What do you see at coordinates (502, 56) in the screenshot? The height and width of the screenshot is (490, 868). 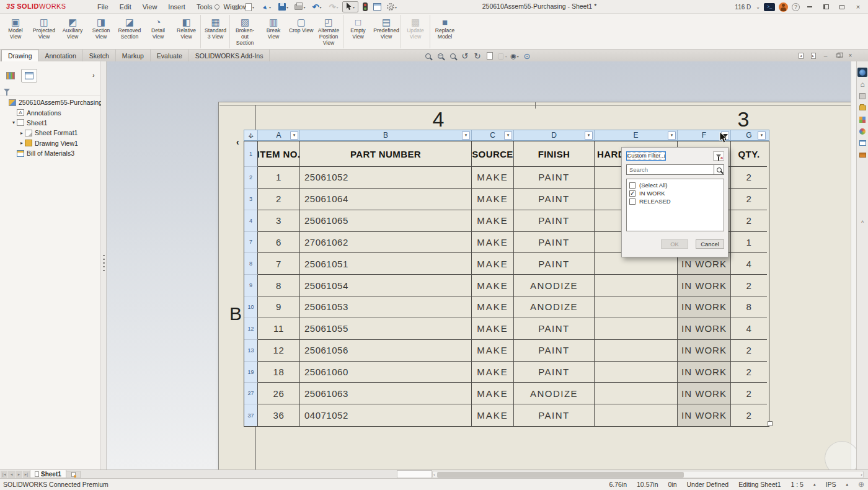 I see `display-style-icon: ▾` at bounding box center [502, 56].